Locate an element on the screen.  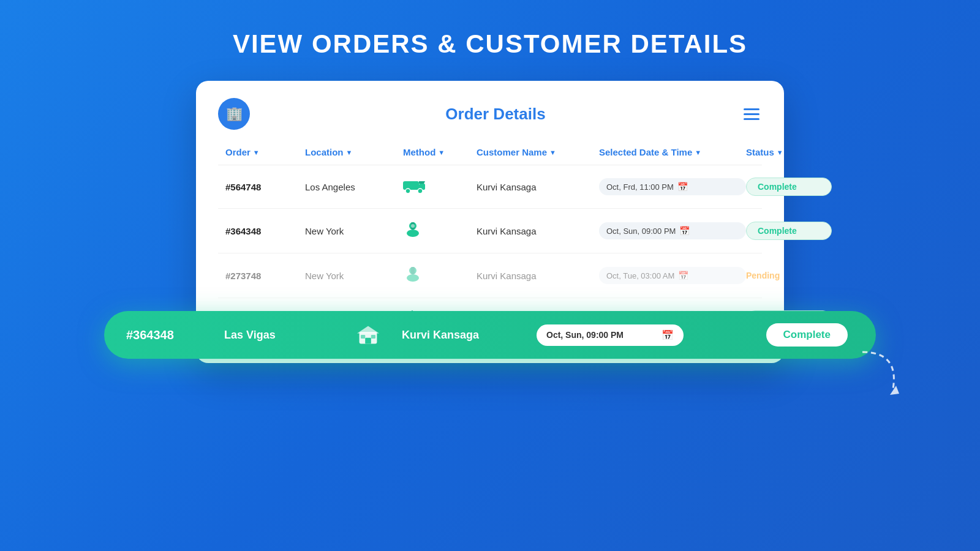
col-header-location: Location ▼ is located at coordinates (354, 152).